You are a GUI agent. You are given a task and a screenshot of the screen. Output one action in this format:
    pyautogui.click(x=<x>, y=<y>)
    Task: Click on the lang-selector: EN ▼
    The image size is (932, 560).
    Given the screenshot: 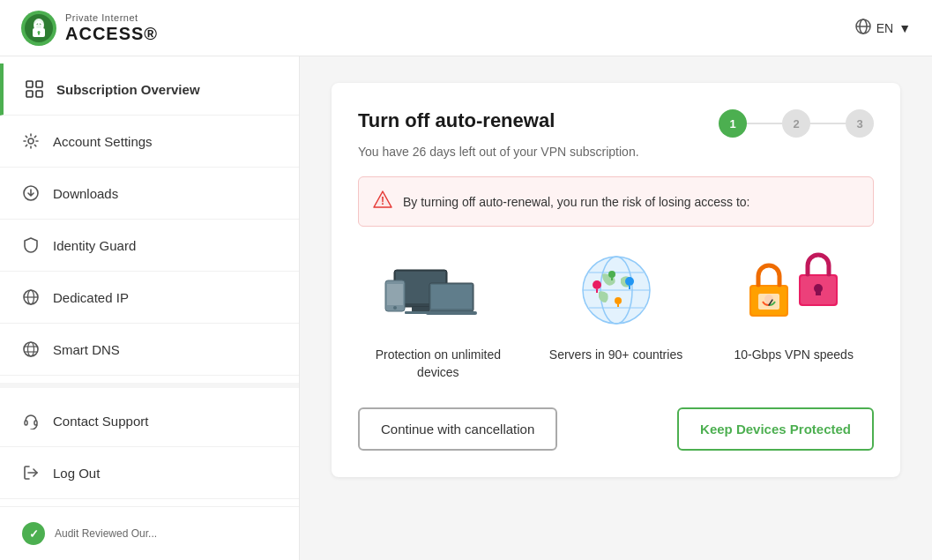 What is the action you would take?
    pyautogui.click(x=884, y=28)
    